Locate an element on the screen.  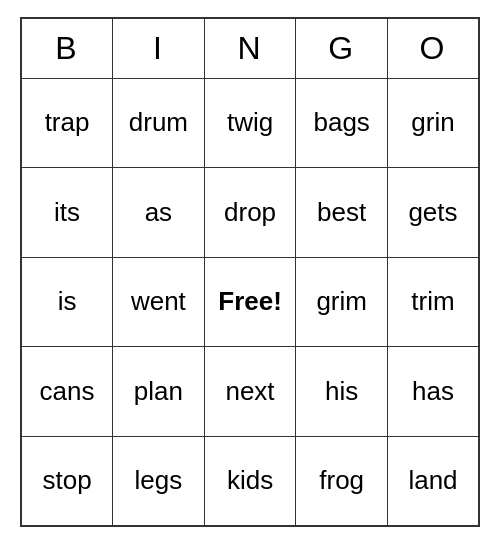
header-col-g: G is located at coordinates (342, 48).